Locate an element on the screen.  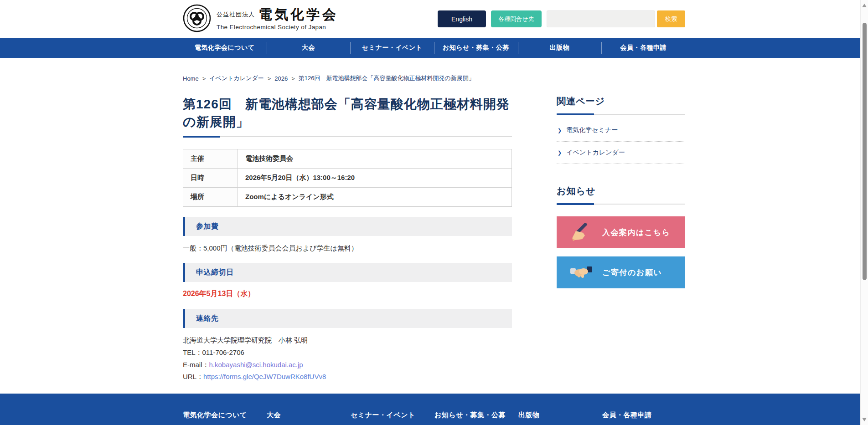
title-underline is located at coordinates (347, 137).